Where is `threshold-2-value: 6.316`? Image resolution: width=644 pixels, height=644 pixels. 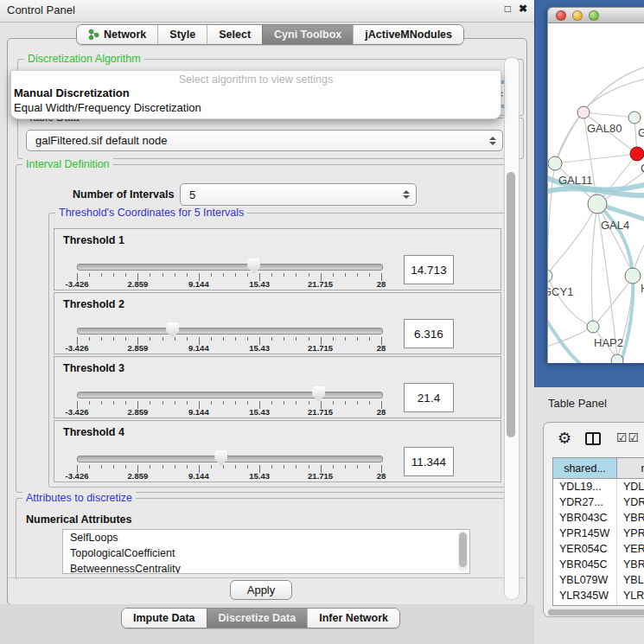 threshold-2-value: 6.316 is located at coordinates (429, 334).